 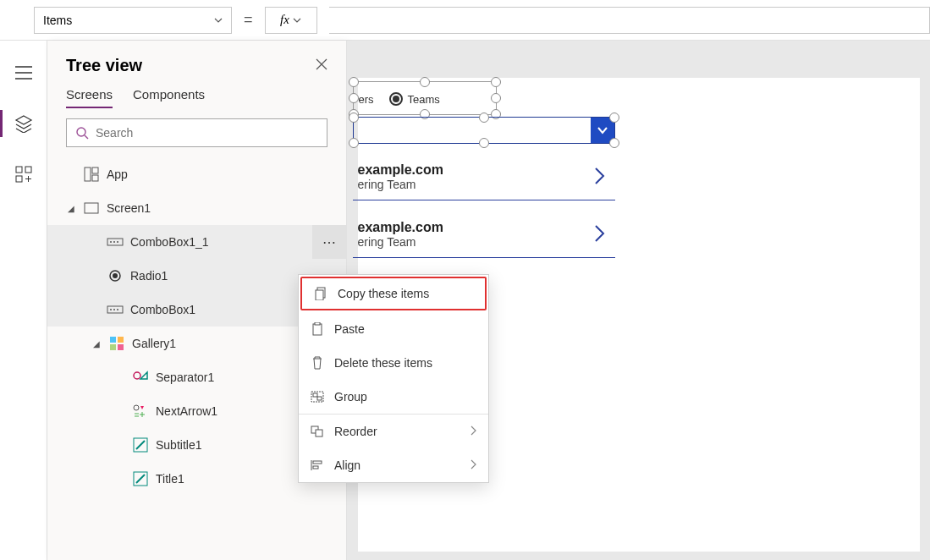 What do you see at coordinates (184, 377) in the screenshot?
I see `tree-node-label: Separator1` at bounding box center [184, 377].